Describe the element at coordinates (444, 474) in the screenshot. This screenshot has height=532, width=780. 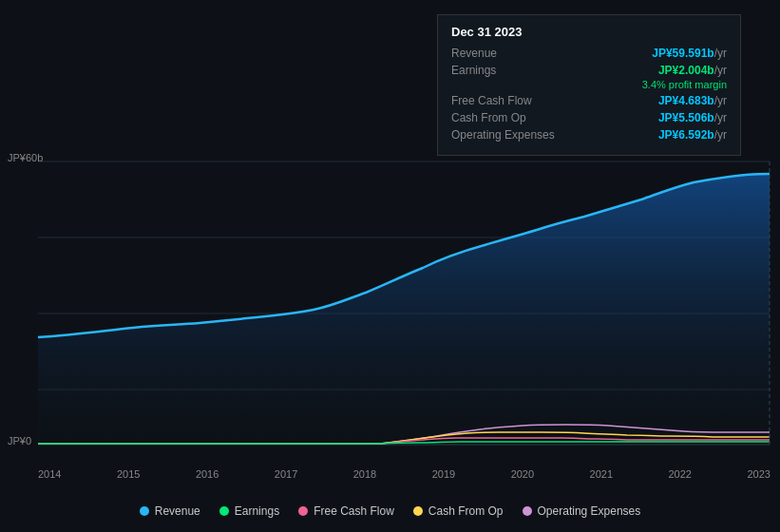
I see `x-label-2019: 2019` at that location.